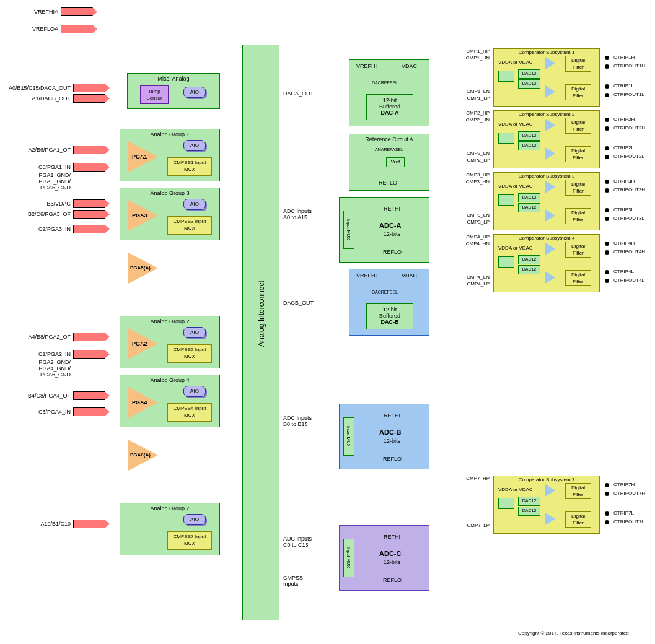  I want to click on pga2: PGA2, so click(140, 344).